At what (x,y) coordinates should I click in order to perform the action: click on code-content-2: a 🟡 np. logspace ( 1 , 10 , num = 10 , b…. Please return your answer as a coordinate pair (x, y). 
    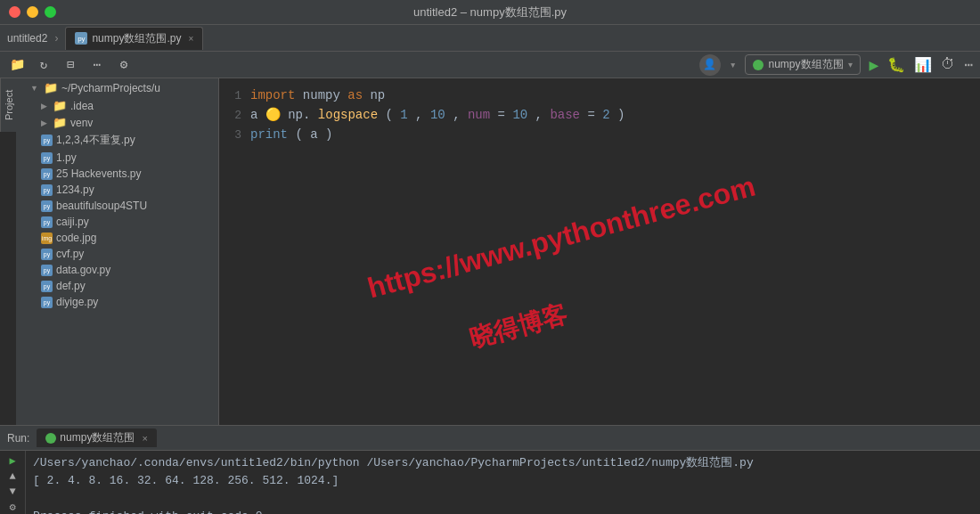
    Looking at the image, I should click on (437, 115).